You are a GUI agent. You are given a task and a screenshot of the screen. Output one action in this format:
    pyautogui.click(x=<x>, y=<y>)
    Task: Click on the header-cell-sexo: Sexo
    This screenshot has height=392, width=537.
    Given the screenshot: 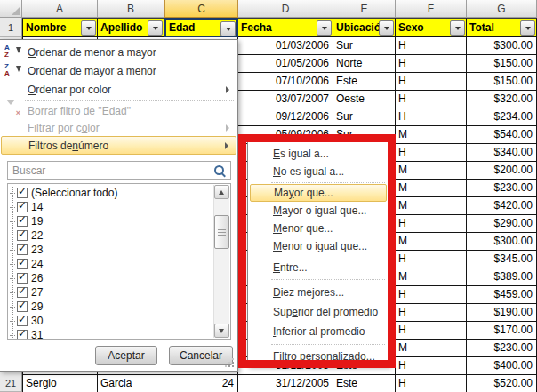 What is the action you would take?
    pyautogui.click(x=431, y=28)
    